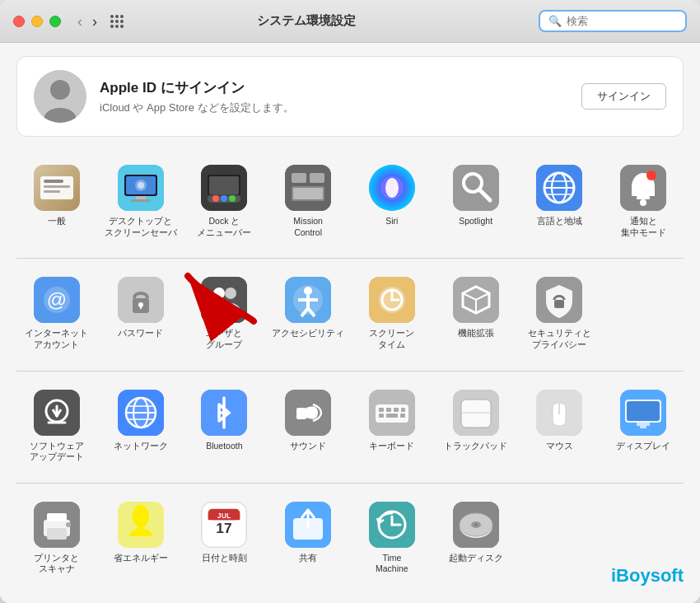 This screenshot has width=700, height=603. Describe the element at coordinates (308, 425) in the screenshot. I see `pref-sound: サウンド` at that location.